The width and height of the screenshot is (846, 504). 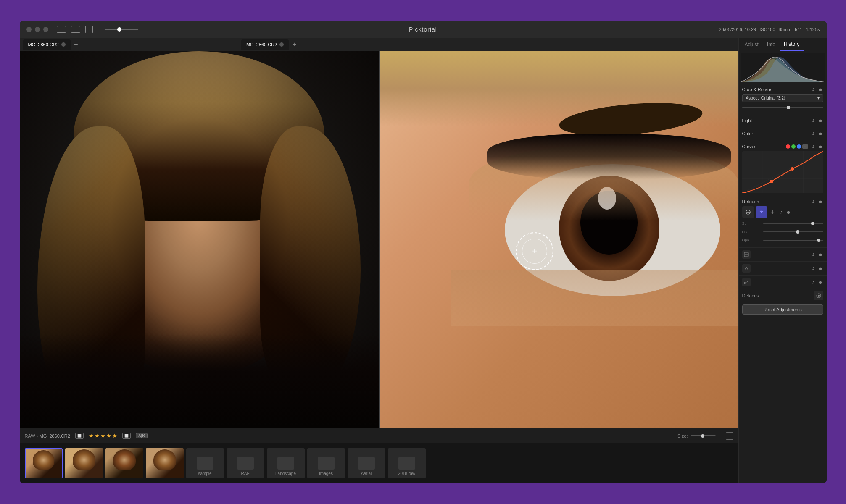 What do you see at coordinates (205, 463) in the screenshot?
I see `folder-sample: sample` at bounding box center [205, 463].